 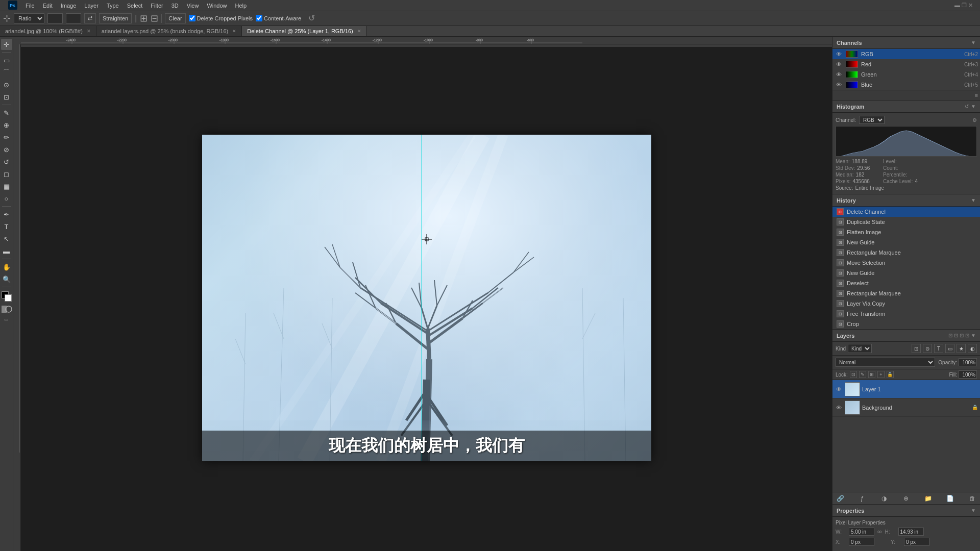 What do you see at coordinates (7, 72) in the screenshot?
I see `lasso-tool: ⌒` at bounding box center [7, 72].